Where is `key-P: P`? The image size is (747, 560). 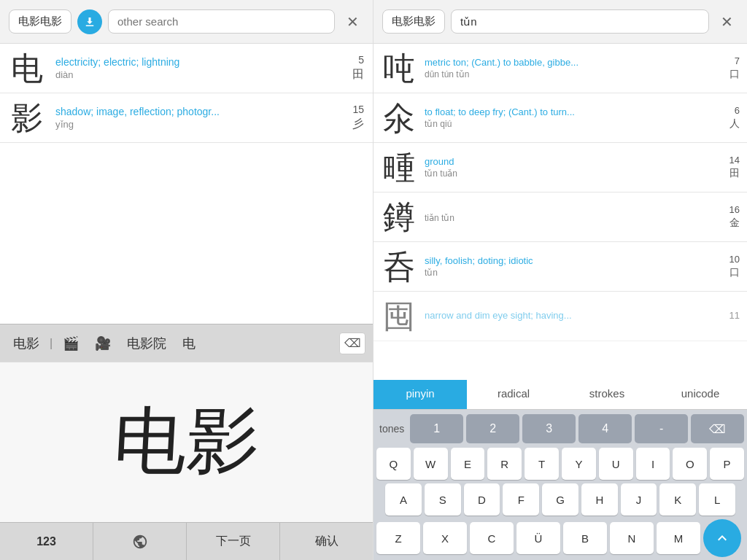
key-P: P is located at coordinates (727, 464).